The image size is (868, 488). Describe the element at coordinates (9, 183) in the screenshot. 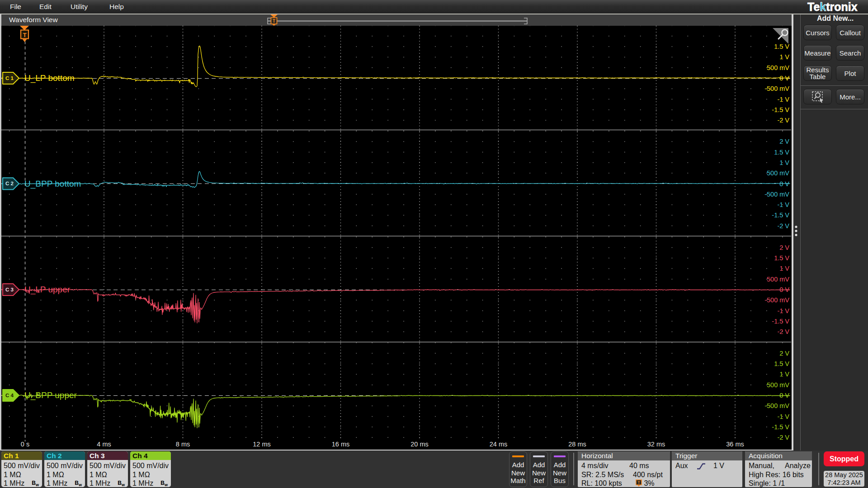

I see `svg-text: C 2` at that location.